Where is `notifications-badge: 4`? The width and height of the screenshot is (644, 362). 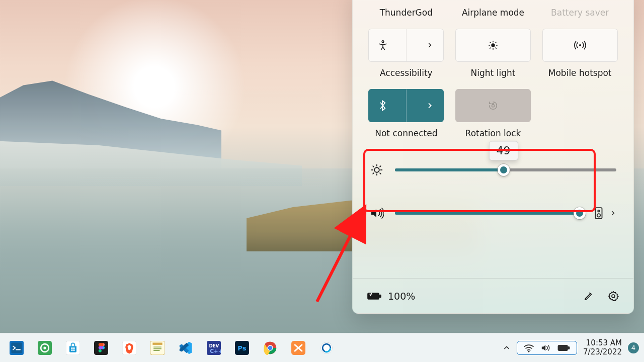 notifications-badge: 4 is located at coordinates (633, 348).